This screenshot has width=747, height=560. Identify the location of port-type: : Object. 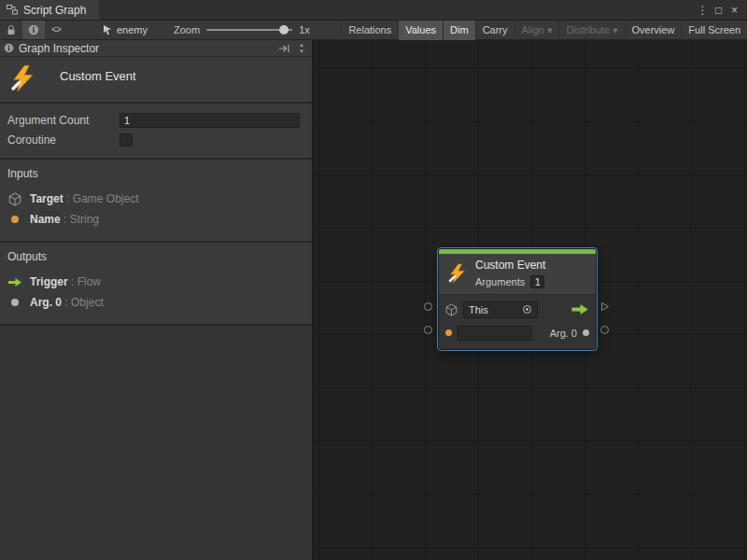
(84, 302).